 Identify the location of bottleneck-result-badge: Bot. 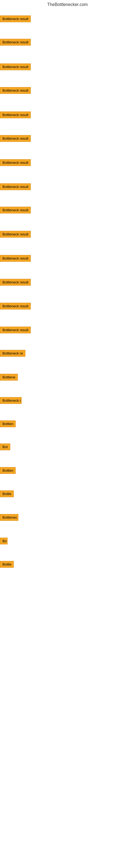
(5, 447).